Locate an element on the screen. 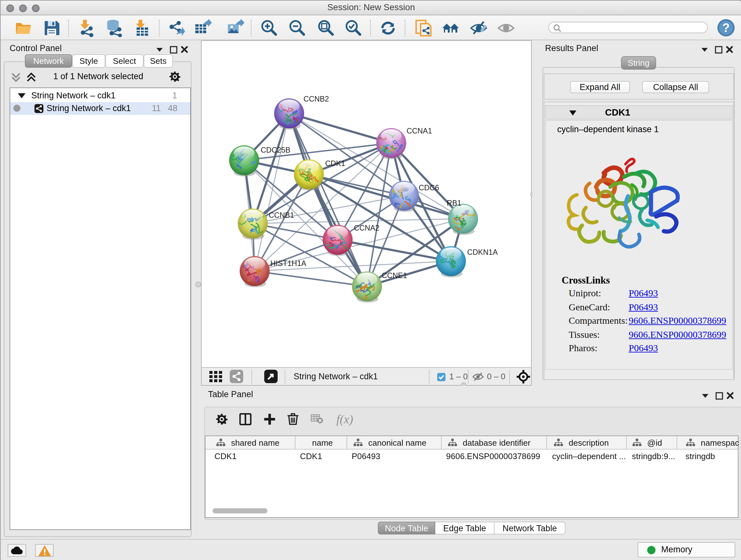  svg-text: HIST1H1A is located at coordinates (288, 263).